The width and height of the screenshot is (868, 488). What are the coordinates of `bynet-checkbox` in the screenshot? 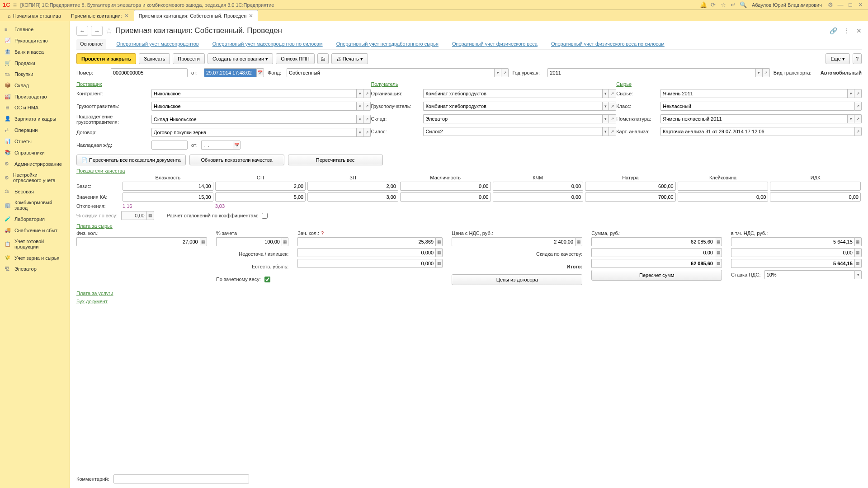 It's located at (268, 279).